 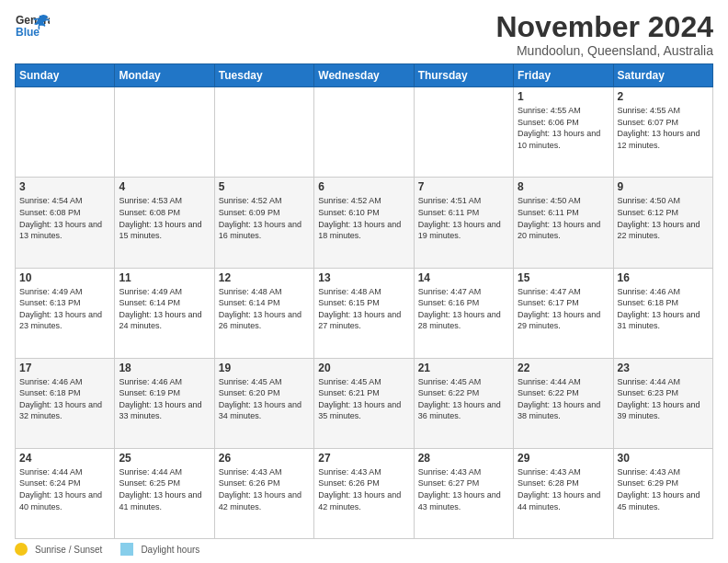 What do you see at coordinates (64, 368) in the screenshot?
I see `day-number: 17` at bounding box center [64, 368].